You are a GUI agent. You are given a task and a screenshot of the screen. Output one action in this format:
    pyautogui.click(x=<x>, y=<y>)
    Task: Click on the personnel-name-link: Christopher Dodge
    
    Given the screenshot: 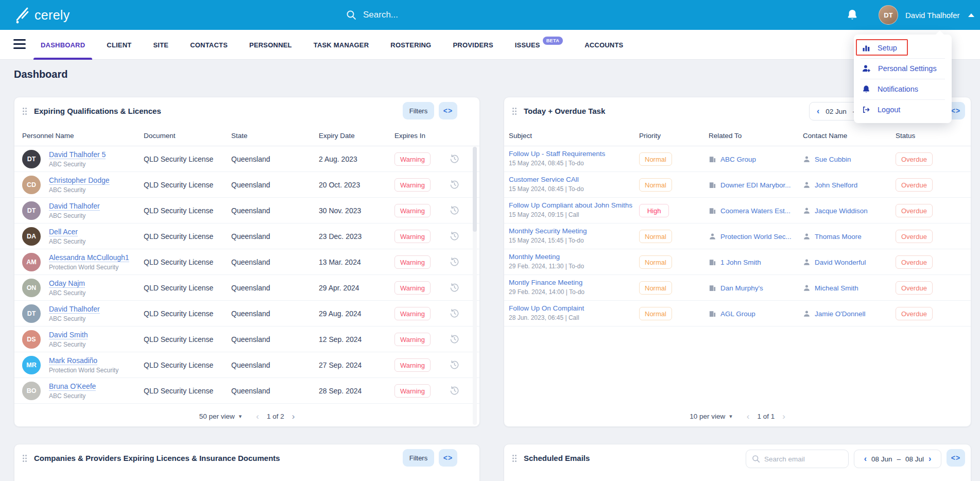 What is the action you would take?
    pyautogui.click(x=79, y=180)
    